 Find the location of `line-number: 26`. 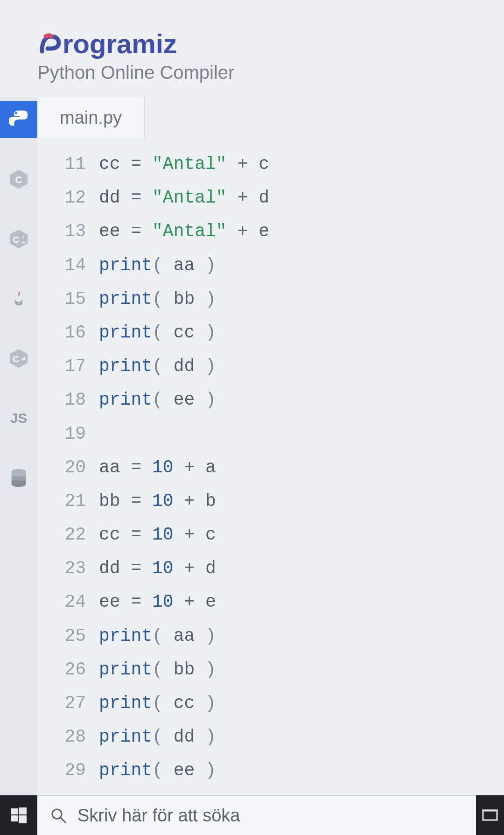

line-number: 26 is located at coordinates (71, 670).